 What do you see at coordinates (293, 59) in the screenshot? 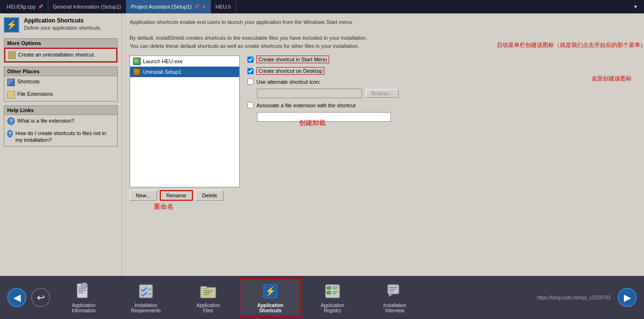
I see `start-menu-label: Create shortcut in Start Menu` at bounding box center [293, 59].